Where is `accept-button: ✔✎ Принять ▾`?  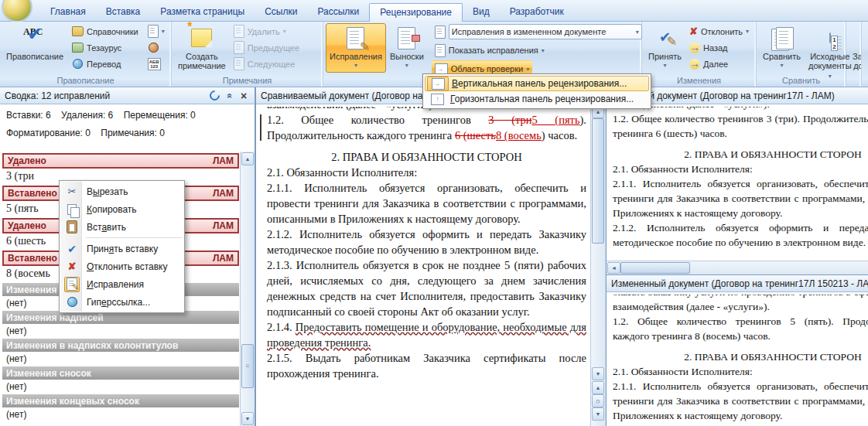 accept-button: ✔✎ Принять ▾ is located at coordinates (665, 48).